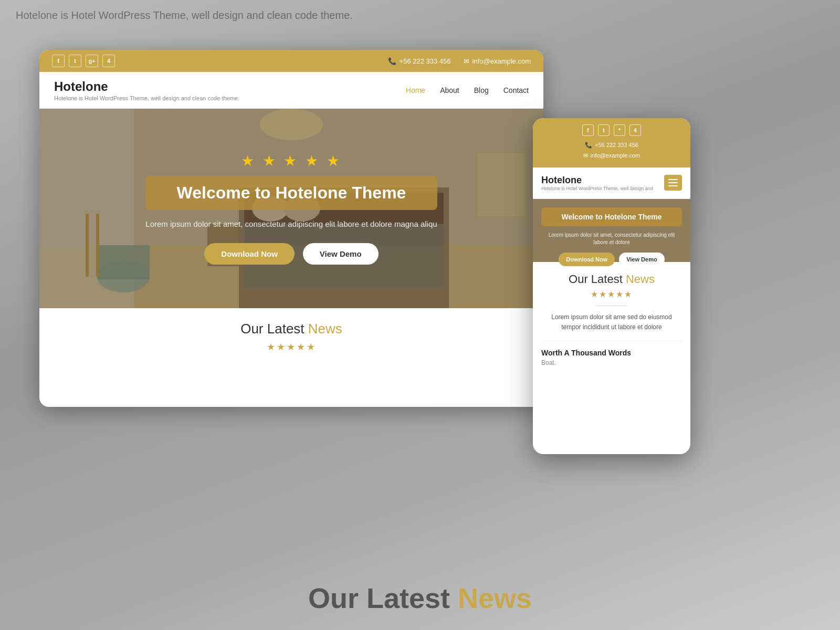 The width and height of the screenshot is (840, 630). What do you see at coordinates (147, 98) in the screenshot?
I see `desktop-logo-subtitle: Hotelone is Hotel WordPress Theme, well …` at bounding box center [147, 98].